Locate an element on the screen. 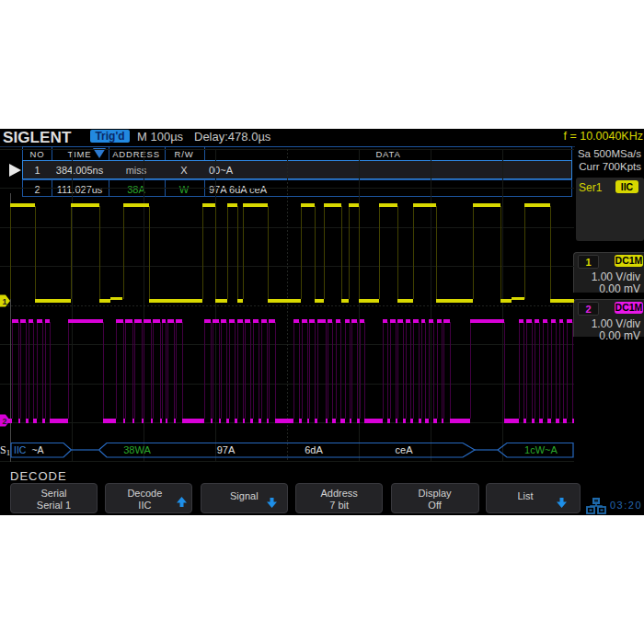 Image resolution: width=644 pixels, height=644 pixels. svg-text: IIC is located at coordinates (20, 450).